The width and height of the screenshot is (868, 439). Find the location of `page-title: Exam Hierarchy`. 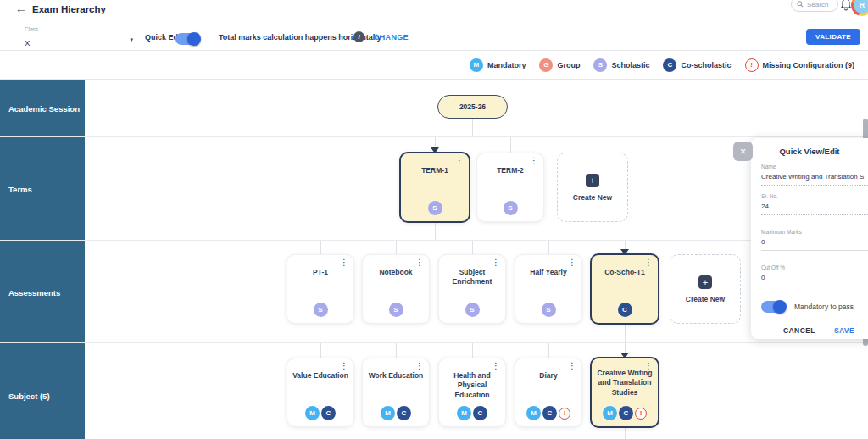

page-title: Exam Hierarchy is located at coordinates (70, 9).